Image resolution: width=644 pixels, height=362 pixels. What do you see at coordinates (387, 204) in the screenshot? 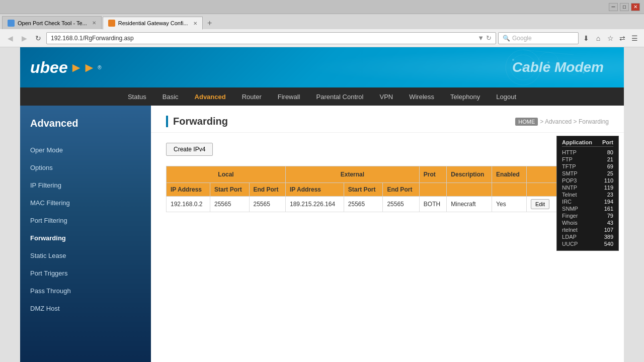
I see `table-row: 192.168.0.2 25565 25565 189.215.226.164 …` at bounding box center [387, 204].